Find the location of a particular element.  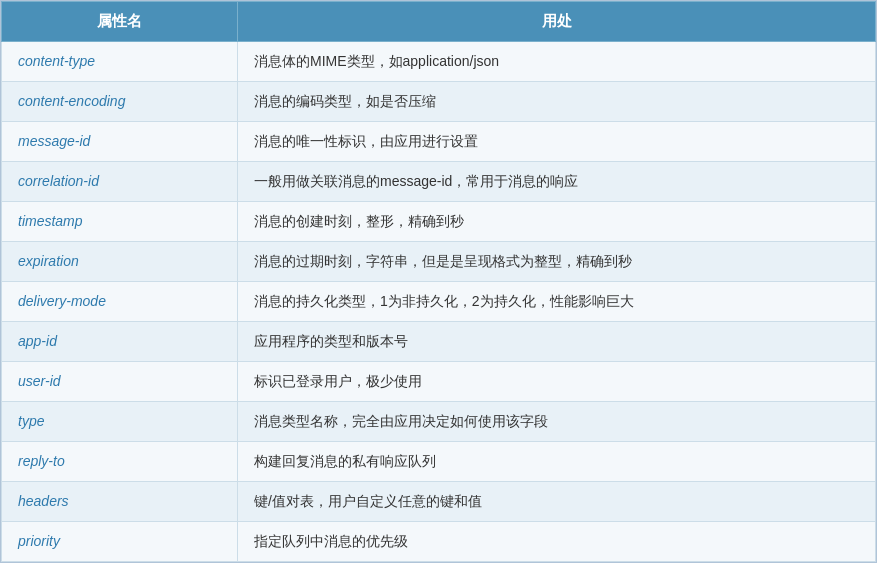

table-row: user-id标识已登录用户，极少使用 is located at coordinates (439, 382).